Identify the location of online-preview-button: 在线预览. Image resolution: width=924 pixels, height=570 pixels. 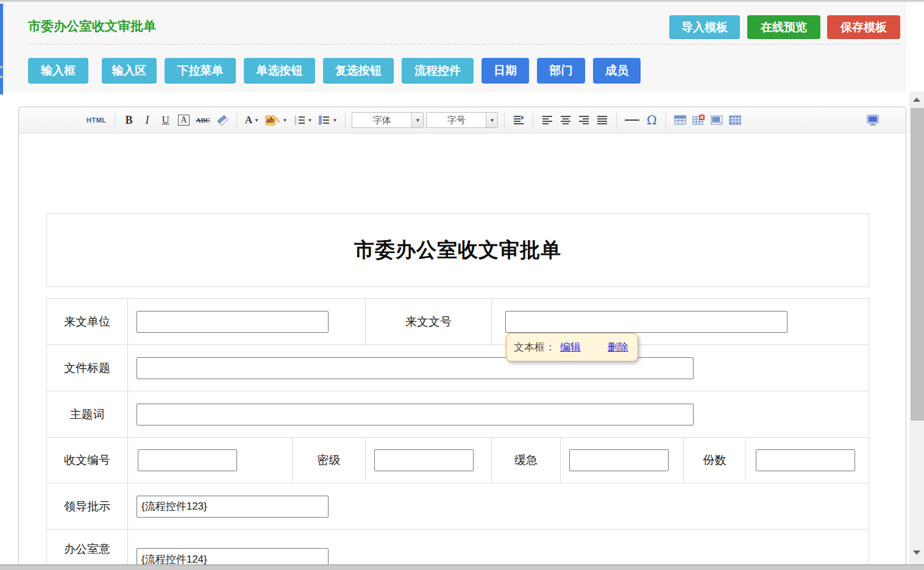
(784, 27).